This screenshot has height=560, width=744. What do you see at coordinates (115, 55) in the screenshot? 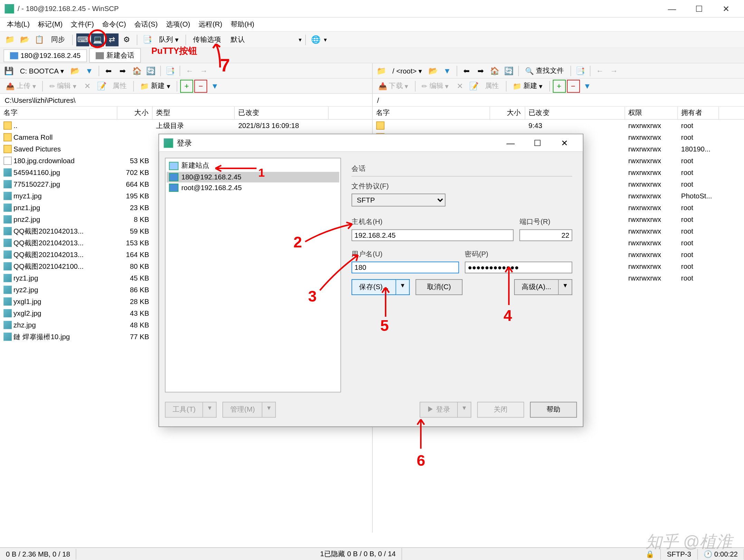
I see `session-tab-new: 新建会话` at bounding box center [115, 55].